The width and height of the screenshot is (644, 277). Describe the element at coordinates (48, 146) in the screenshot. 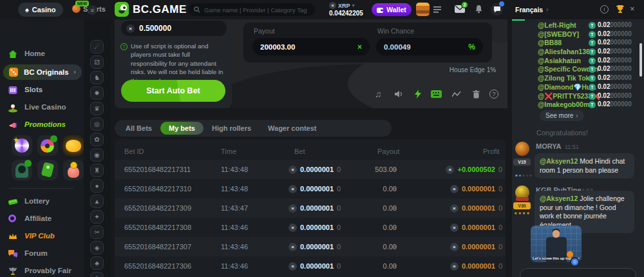

I see `lucky-wheel-promo` at that location.